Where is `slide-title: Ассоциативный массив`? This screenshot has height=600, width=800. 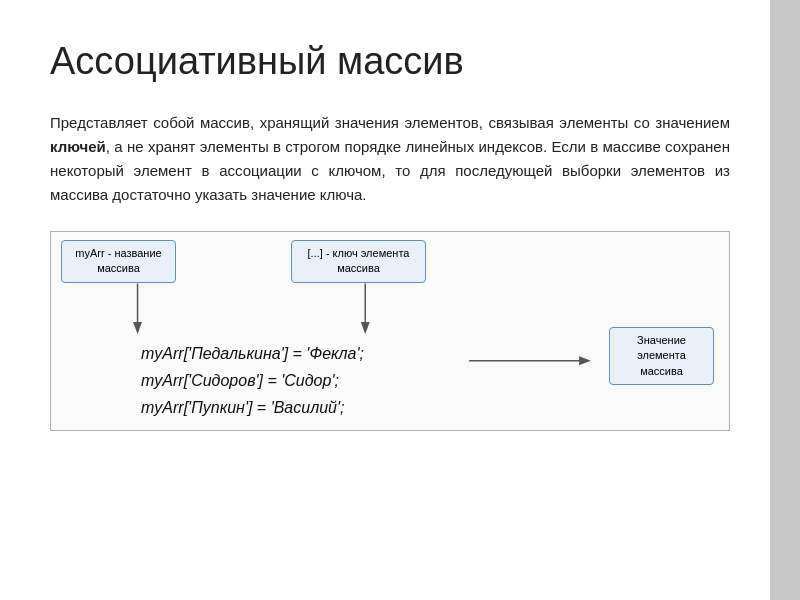 slide-title: Ассоциативный массив is located at coordinates (400, 62).